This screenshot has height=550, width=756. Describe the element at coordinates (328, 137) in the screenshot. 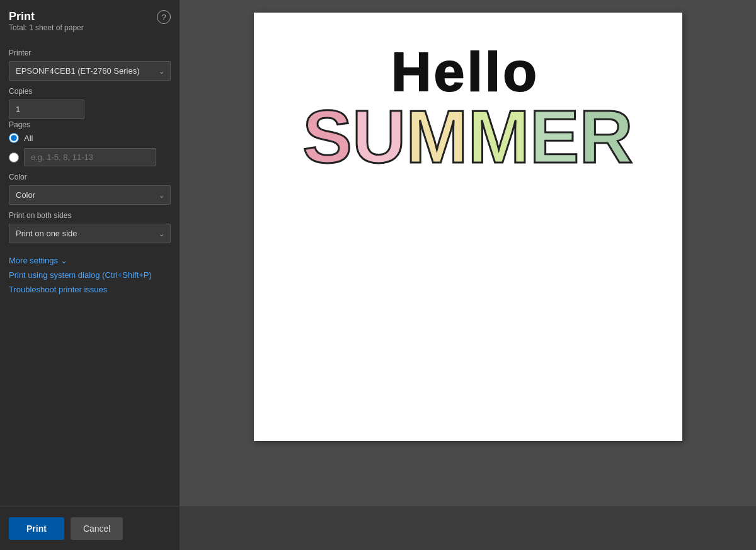

I see `letter-S: S` at that location.